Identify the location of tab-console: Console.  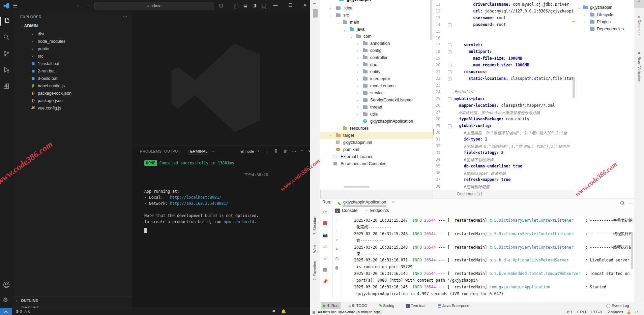
(350, 211).